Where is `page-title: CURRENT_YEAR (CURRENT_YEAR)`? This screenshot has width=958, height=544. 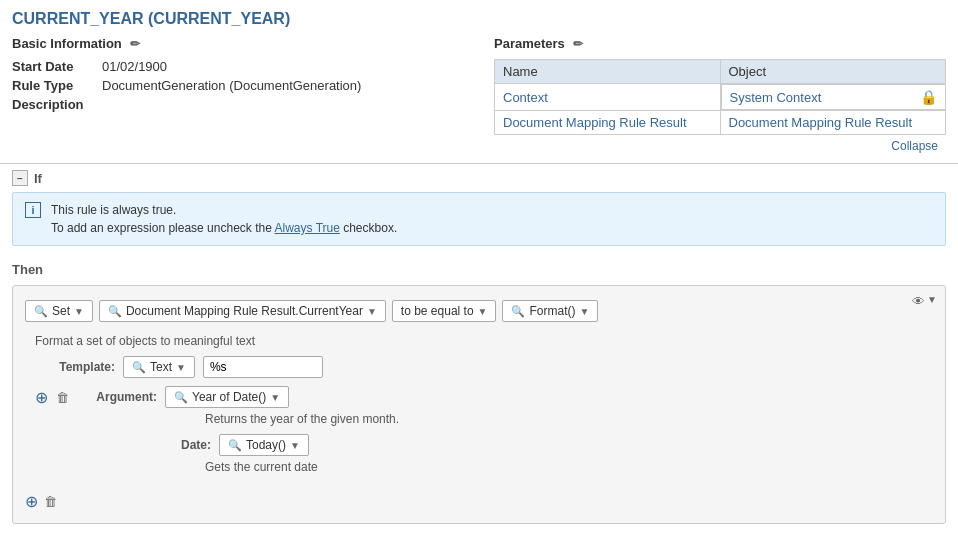
page-title: CURRENT_YEAR (CURRENT_YEAR) is located at coordinates (479, 18).